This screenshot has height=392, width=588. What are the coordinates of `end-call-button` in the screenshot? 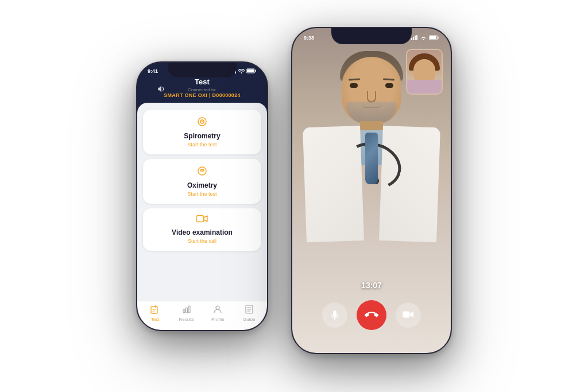 It's located at (372, 315).